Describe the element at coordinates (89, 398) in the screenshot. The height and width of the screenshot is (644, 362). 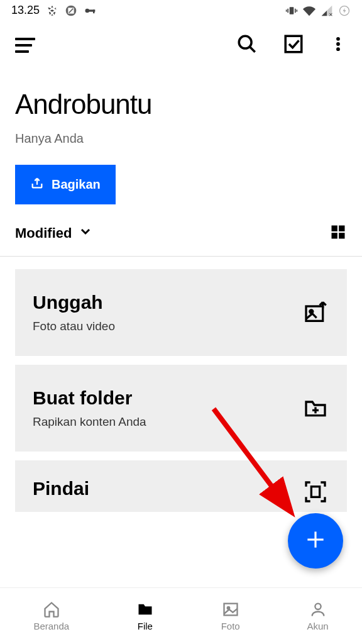
I see `action-title: Buat folder` at that location.